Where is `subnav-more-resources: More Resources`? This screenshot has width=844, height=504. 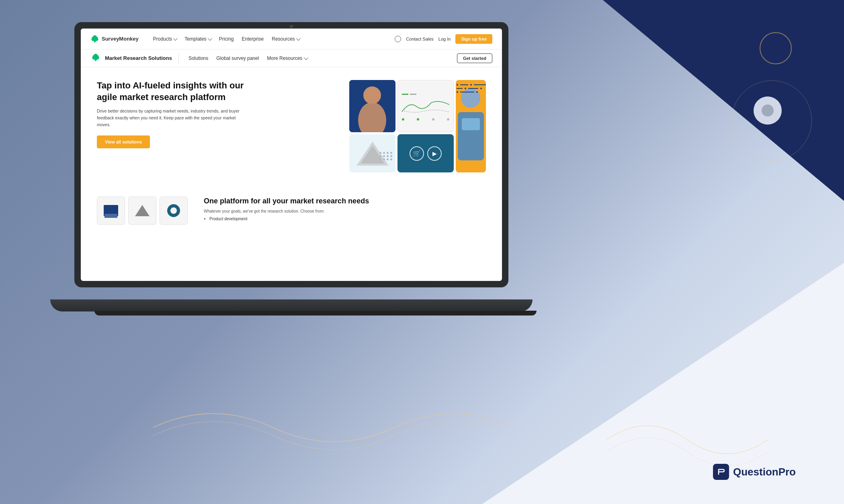 subnav-more-resources: More Resources is located at coordinates (287, 58).